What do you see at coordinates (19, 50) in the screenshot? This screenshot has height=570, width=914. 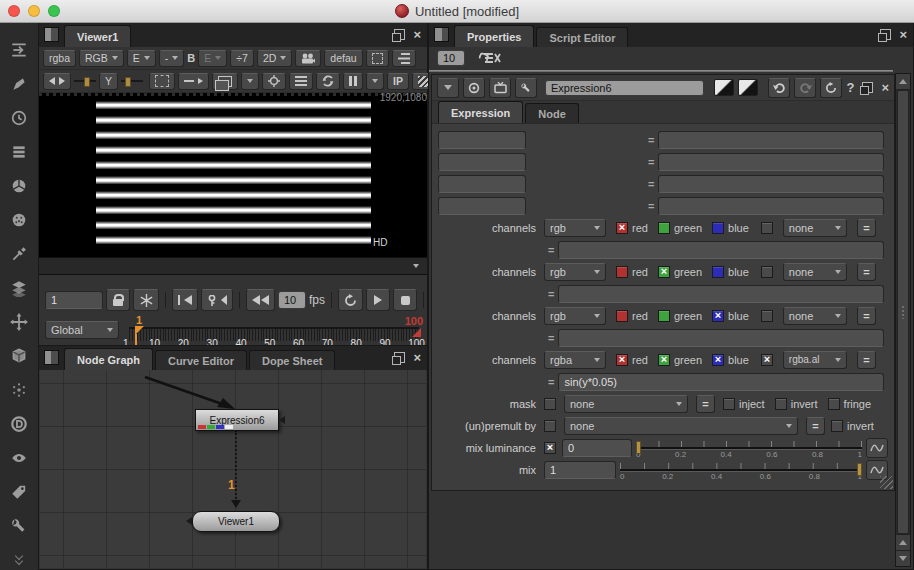 I see `toolbar-image-icon` at bounding box center [19, 50].